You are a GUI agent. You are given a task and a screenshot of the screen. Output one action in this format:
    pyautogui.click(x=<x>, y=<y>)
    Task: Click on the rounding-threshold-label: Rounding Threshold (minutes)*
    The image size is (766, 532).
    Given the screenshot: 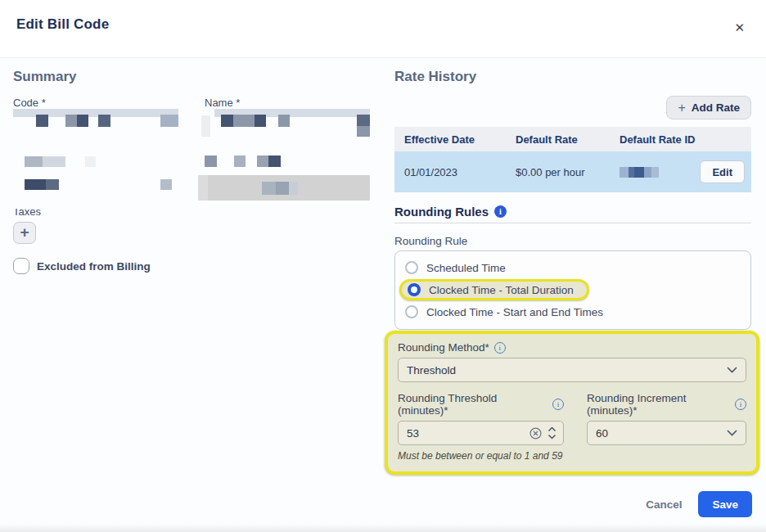 What is the action you would take?
    pyautogui.click(x=473, y=404)
    